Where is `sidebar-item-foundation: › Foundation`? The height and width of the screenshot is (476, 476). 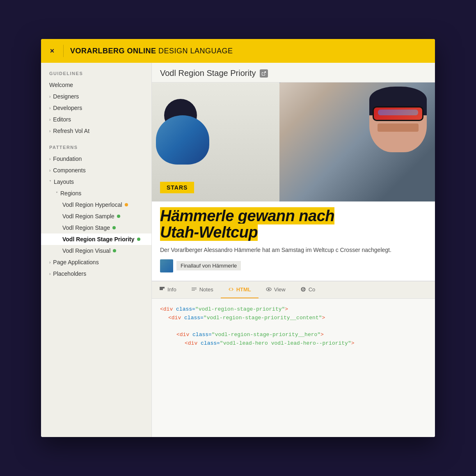 sidebar-item-foundation: › Foundation is located at coordinates (96, 159).